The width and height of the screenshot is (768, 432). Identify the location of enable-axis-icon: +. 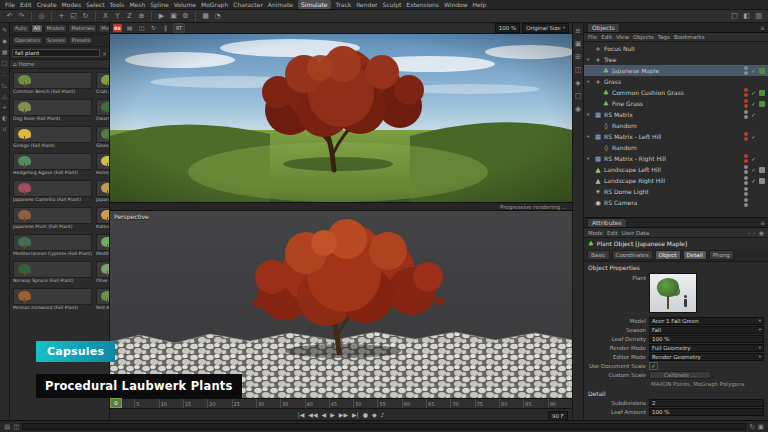
(4, 106).